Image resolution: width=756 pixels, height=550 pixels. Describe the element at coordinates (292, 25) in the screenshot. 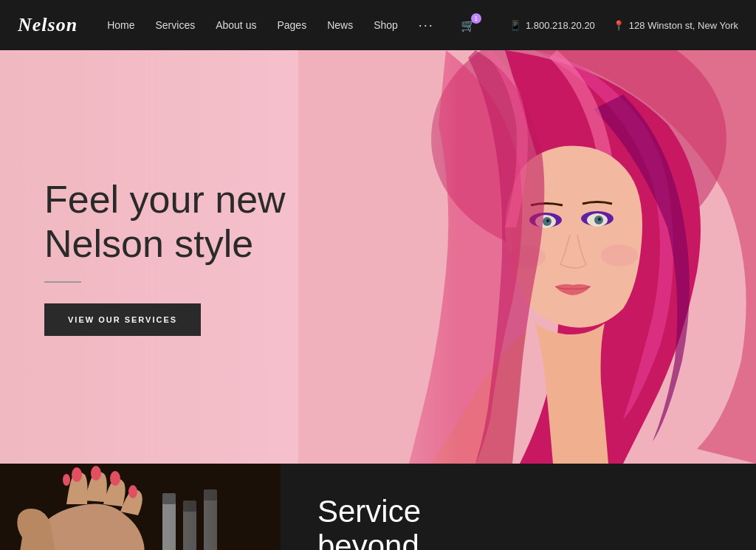

I see `nav-pages: Pages` at that location.